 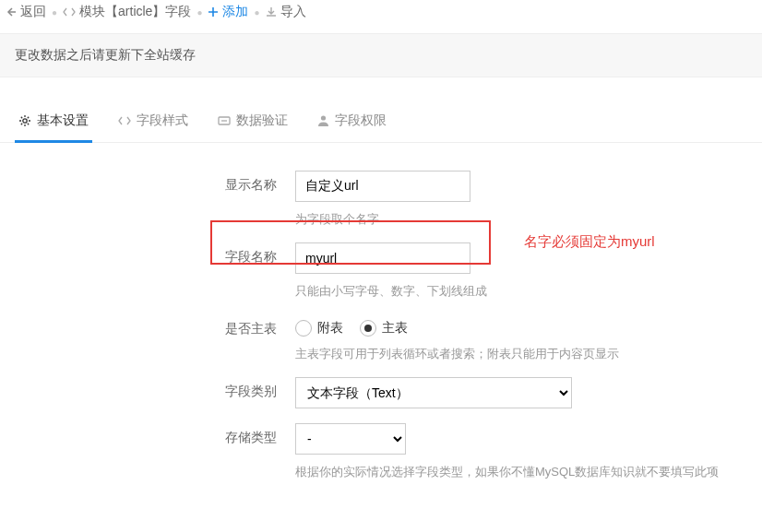 What do you see at coordinates (235, 12) in the screenshot?
I see `breadcrumb-add-label: 添加` at bounding box center [235, 12].